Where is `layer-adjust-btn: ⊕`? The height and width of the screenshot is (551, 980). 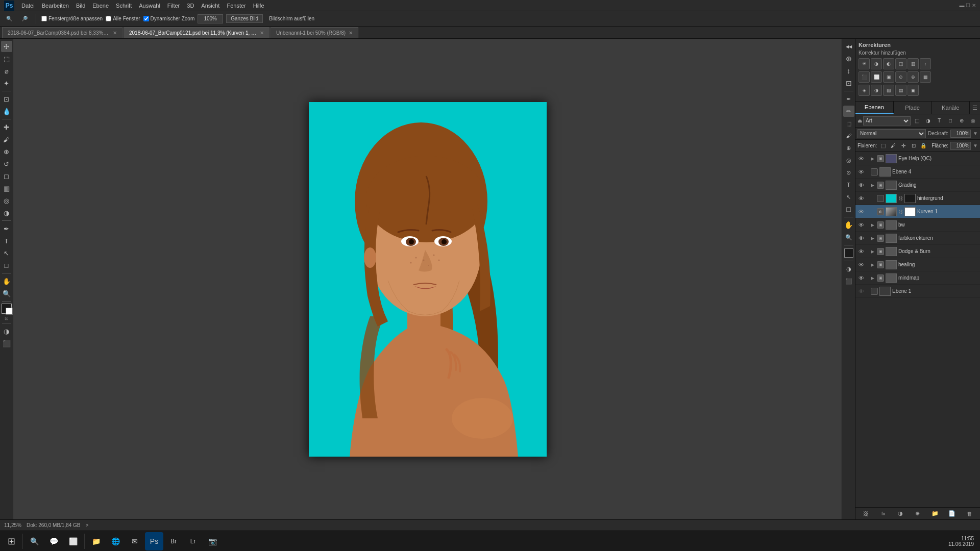 layer-adjust-btn: ⊕ is located at coordinates (918, 514).